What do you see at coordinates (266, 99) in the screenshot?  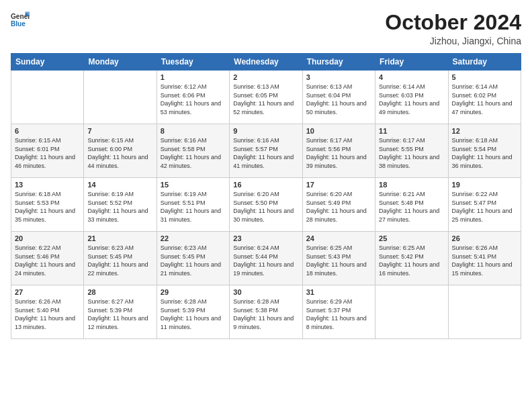 I see `cell-info: Sunrise: 6:13 AM Sunset: 6:05 PM Dayligh…` at bounding box center [266, 99].